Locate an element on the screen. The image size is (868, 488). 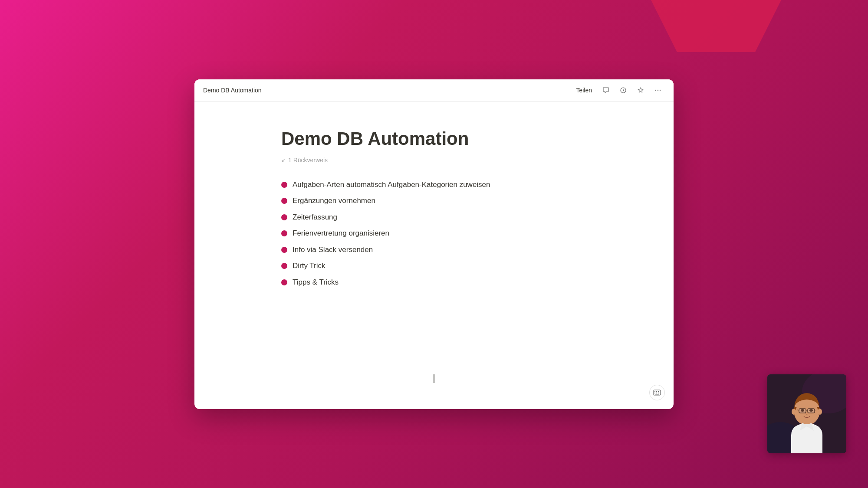
backlink-row: ↙ 1 Rückverweis is located at coordinates (460, 160).